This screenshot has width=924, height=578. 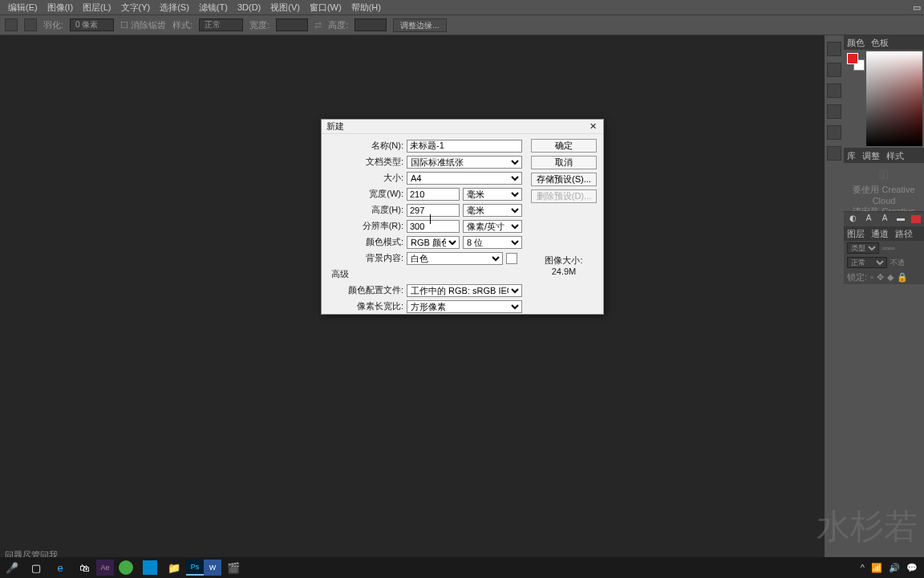 What do you see at coordinates (856, 234) in the screenshot?
I see `tab-layers: 图层` at bounding box center [856, 234].